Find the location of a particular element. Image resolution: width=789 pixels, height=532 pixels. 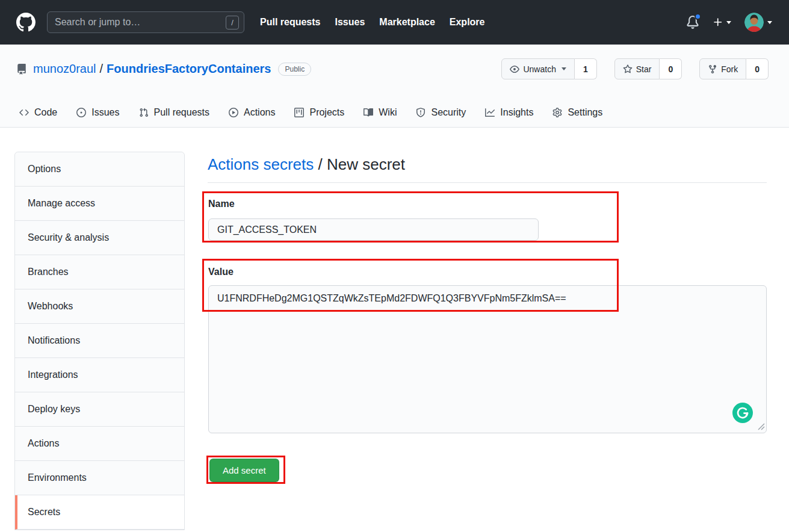

create-new-button is located at coordinates (722, 22).